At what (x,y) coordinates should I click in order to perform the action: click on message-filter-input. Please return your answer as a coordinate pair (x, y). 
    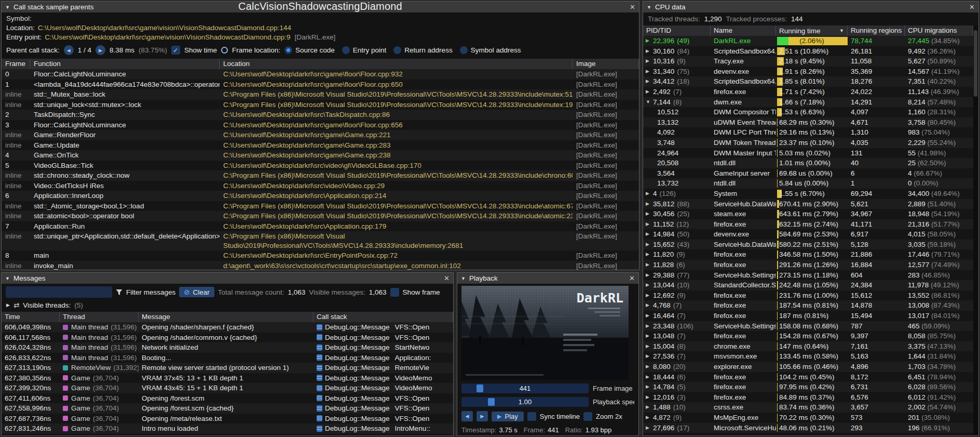
    Looking at the image, I should click on (59, 292).